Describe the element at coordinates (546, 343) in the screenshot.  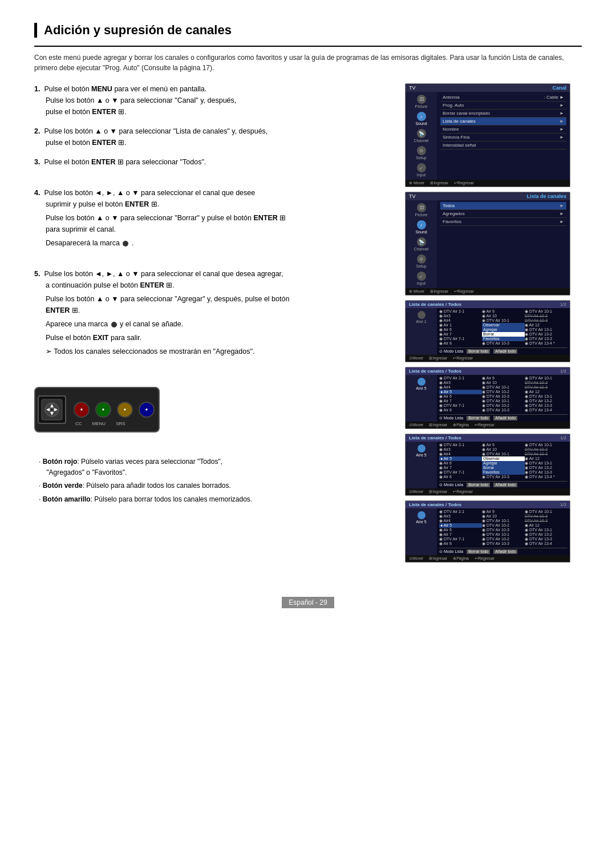
I see `ch-dtv134: ◉ DTV Air 13-4 *` at that location.